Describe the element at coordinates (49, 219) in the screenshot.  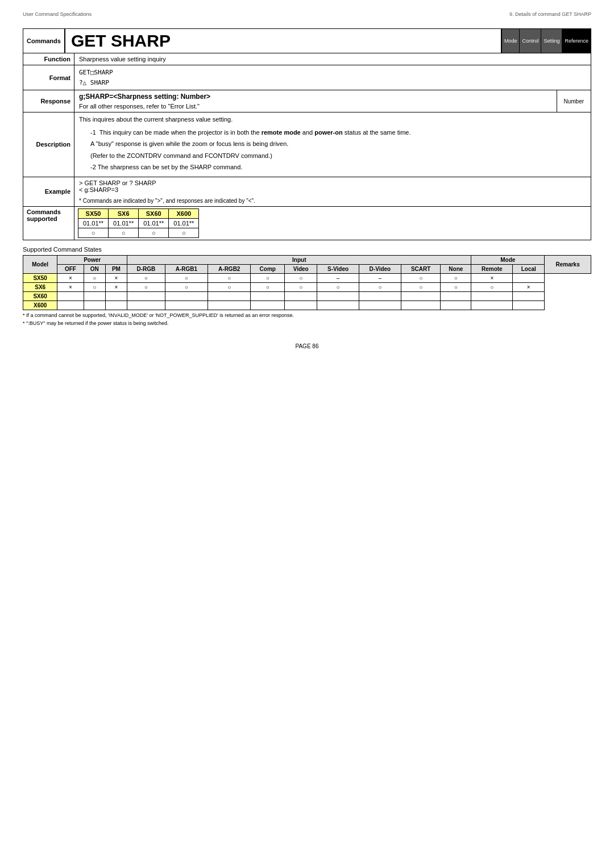
I see `supported-sub-label: supported` at that location.